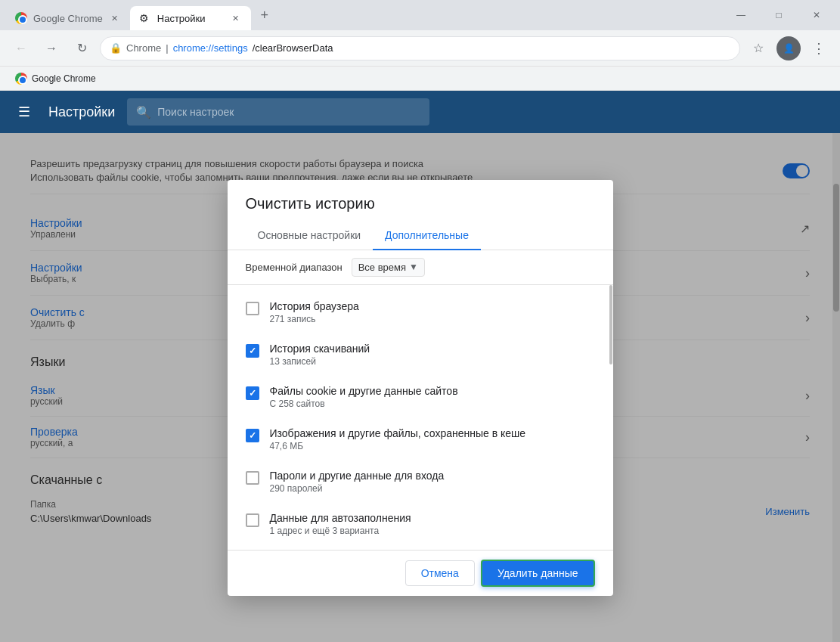 The image size is (840, 642). I want to click on chrome-menu-button: ⋮, so click(819, 48).